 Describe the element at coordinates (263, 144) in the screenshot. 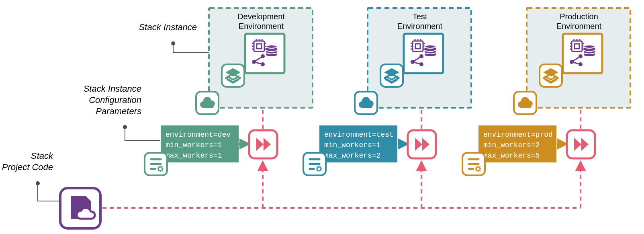

I see `run-box-dev` at that location.